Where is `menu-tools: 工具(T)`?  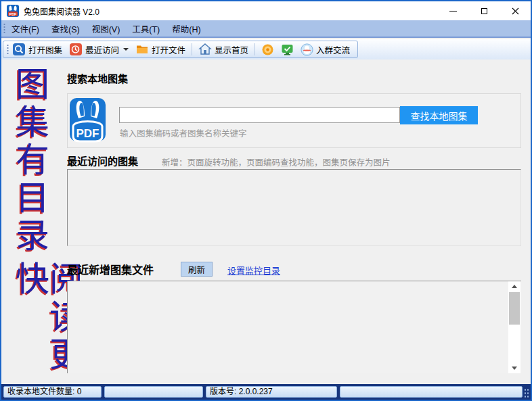
menu-tools: 工具(T) is located at coordinates (146, 28).